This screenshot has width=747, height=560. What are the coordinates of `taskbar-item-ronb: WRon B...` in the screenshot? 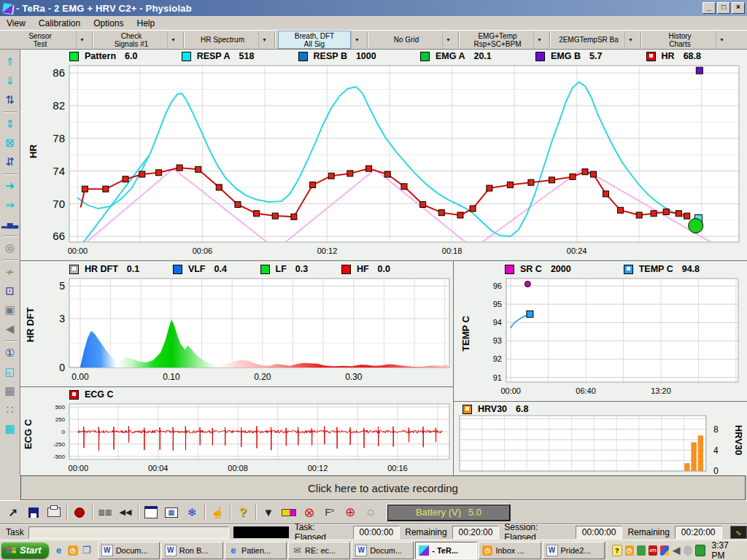 It's located at (193, 551).